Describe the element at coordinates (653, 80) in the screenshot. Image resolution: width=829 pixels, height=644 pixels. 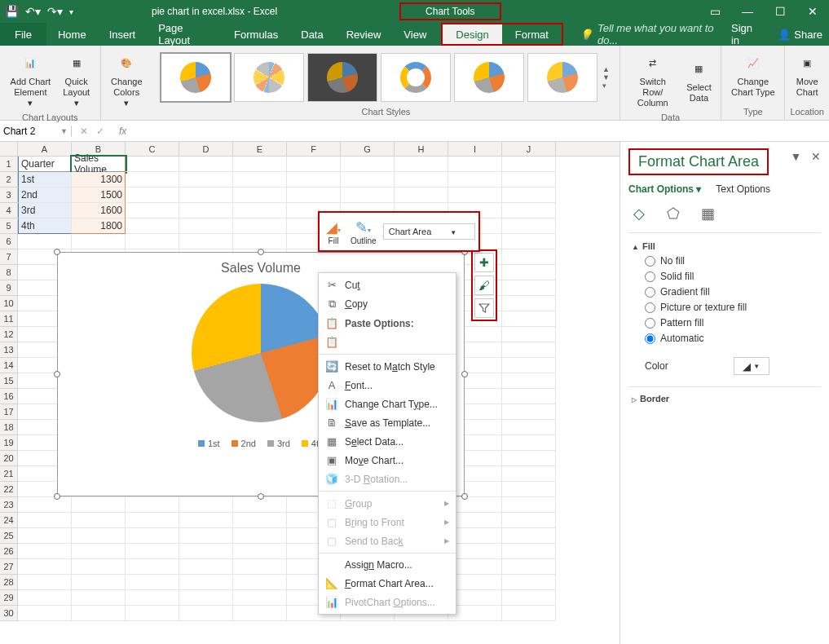
I see `switch-row-column-button: ⇄ Switch Row/ Column` at that location.